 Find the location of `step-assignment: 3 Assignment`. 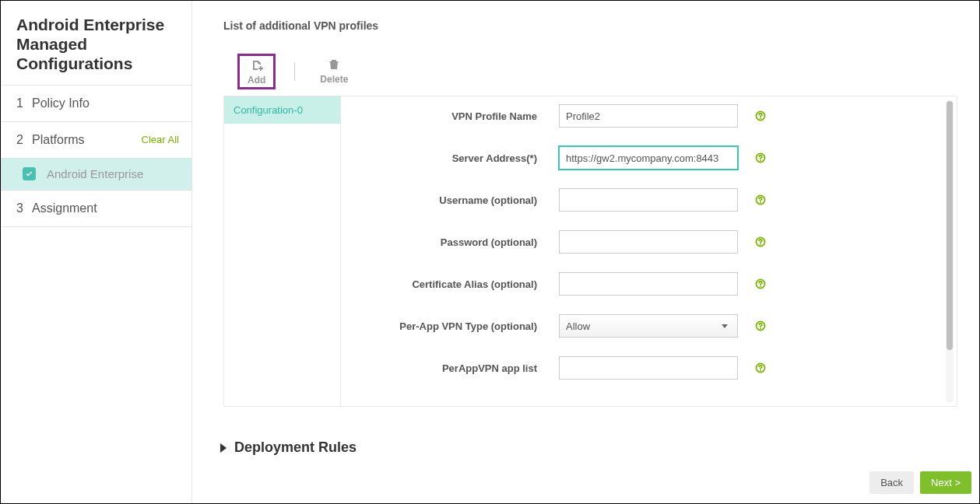

step-assignment: 3 Assignment is located at coordinates (97, 208).